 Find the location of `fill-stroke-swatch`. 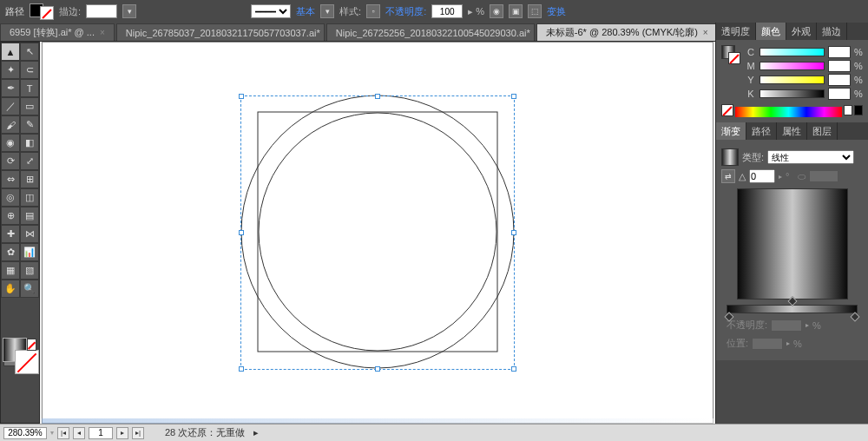

fill-stroke-swatch is located at coordinates (42, 12).